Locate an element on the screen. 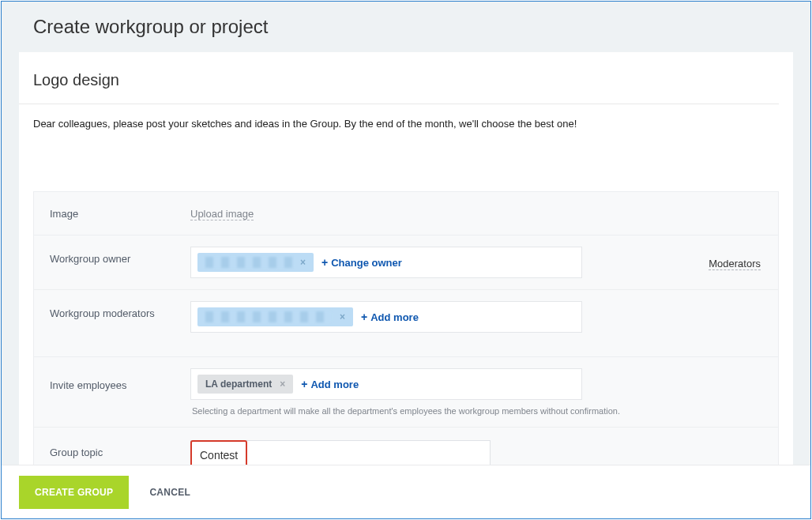 The image size is (812, 520). invite-input: LA department × + Add more is located at coordinates (386, 384).